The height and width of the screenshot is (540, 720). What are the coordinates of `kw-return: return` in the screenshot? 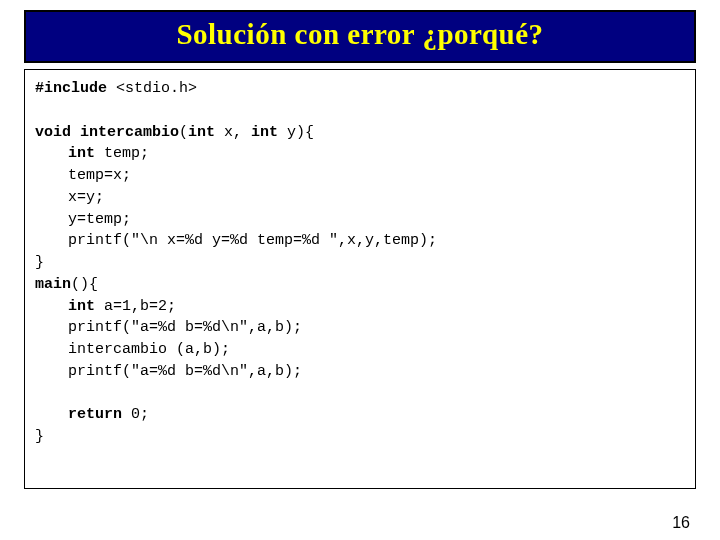 It's located at (95, 414).